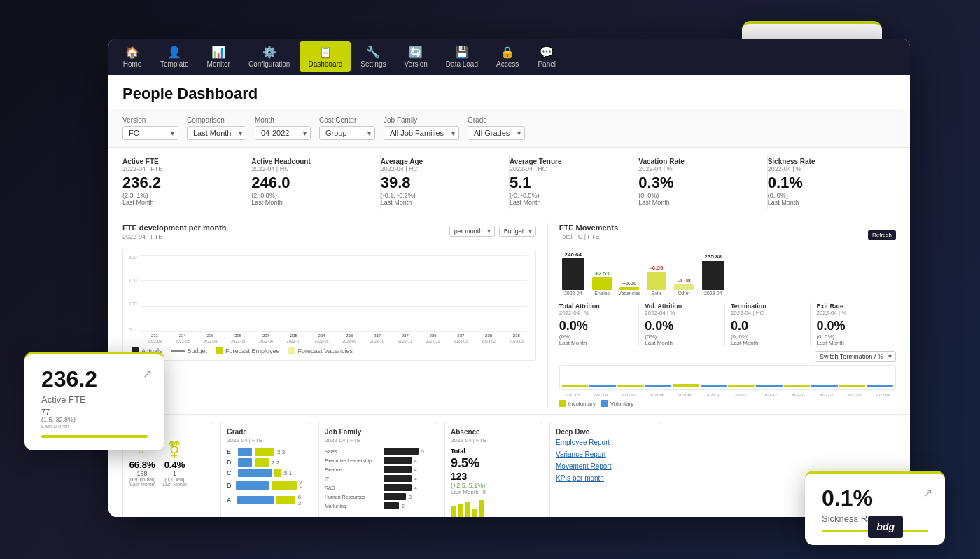 The width and height of the screenshot is (980, 559). I want to click on male-count: 158, so click(142, 474).